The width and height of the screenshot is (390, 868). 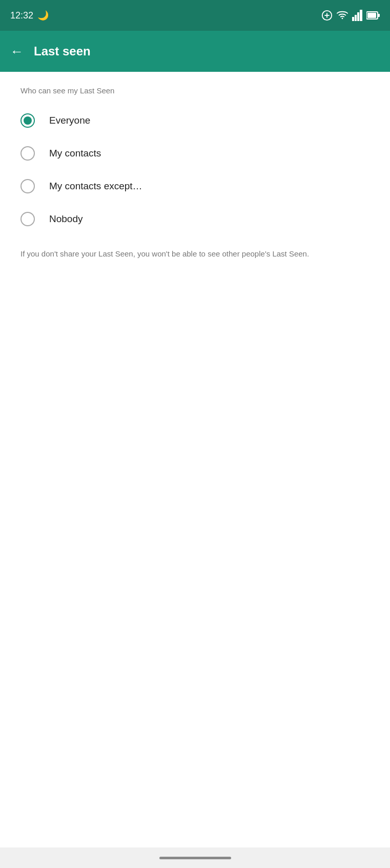 What do you see at coordinates (28, 153) in the screenshot?
I see `radio-my-contacts` at bounding box center [28, 153].